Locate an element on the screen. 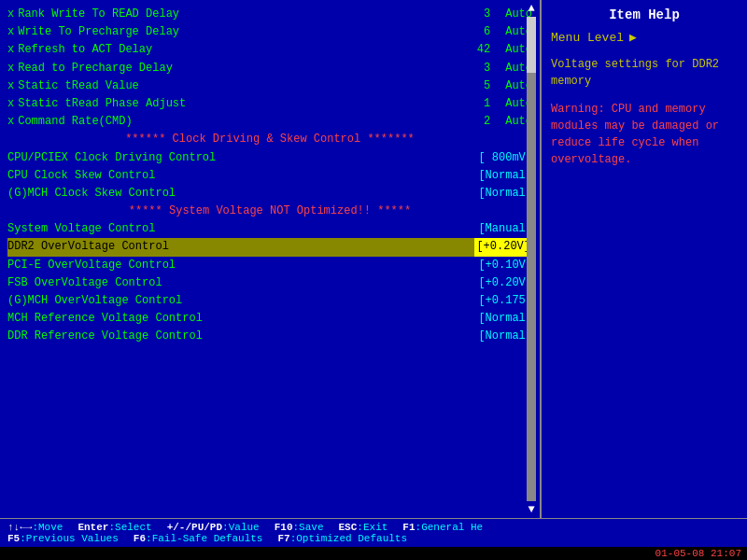 The height and width of the screenshot is (560, 747). menu-item-read-precharge: x Read to Precharge Delay3Auto is located at coordinates (270, 69).